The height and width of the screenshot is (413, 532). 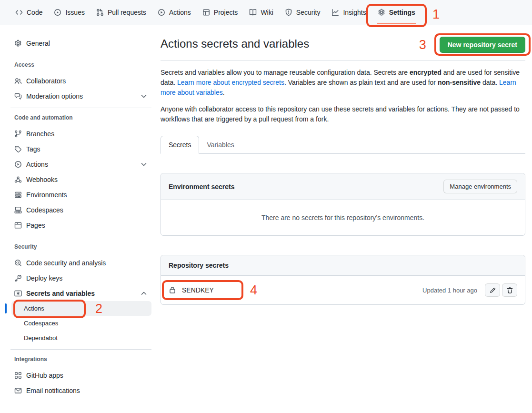 I want to click on annotation-number-4: 4, so click(x=253, y=291).